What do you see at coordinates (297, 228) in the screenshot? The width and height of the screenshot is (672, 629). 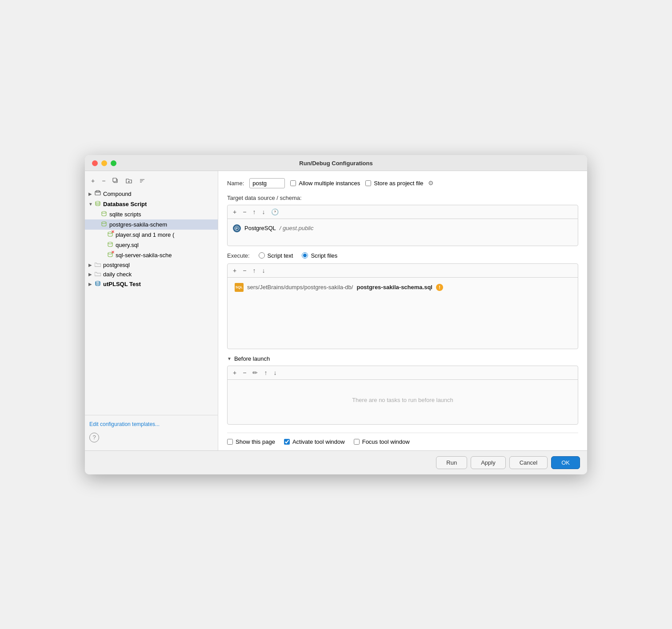 I see `datasource-schema: / guest.public` at bounding box center [297, 228].